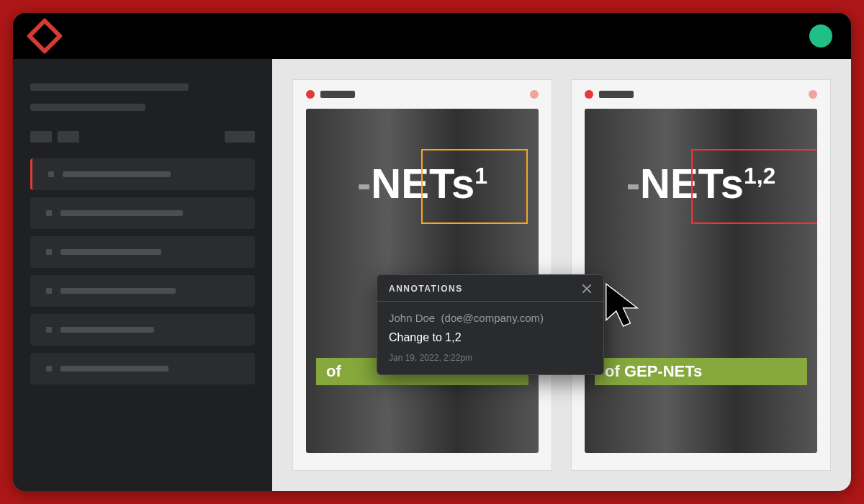  Describe the element at coordinates (490, 358) in the screenshot. I see `annotation-timestamp: Jan 19, 2022, 2:22pm` at that location.